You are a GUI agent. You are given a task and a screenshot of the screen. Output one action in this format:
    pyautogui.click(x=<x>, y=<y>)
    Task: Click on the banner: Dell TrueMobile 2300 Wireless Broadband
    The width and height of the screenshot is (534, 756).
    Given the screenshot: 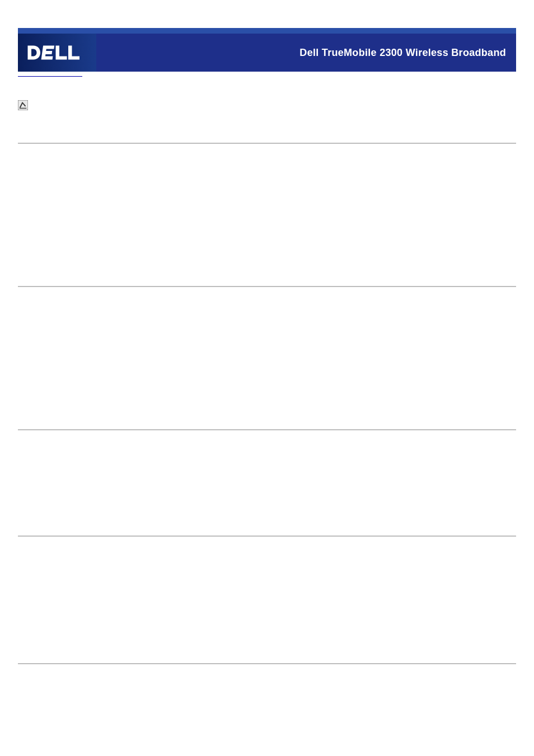 What is the action you would take?
    pyautogui.click(x=267, y=50)
    